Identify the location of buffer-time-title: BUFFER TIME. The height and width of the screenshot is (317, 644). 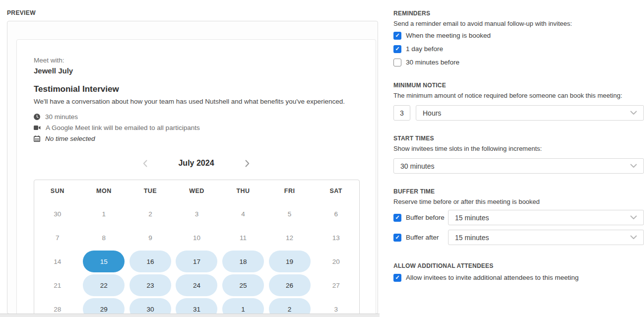
(519, 190).